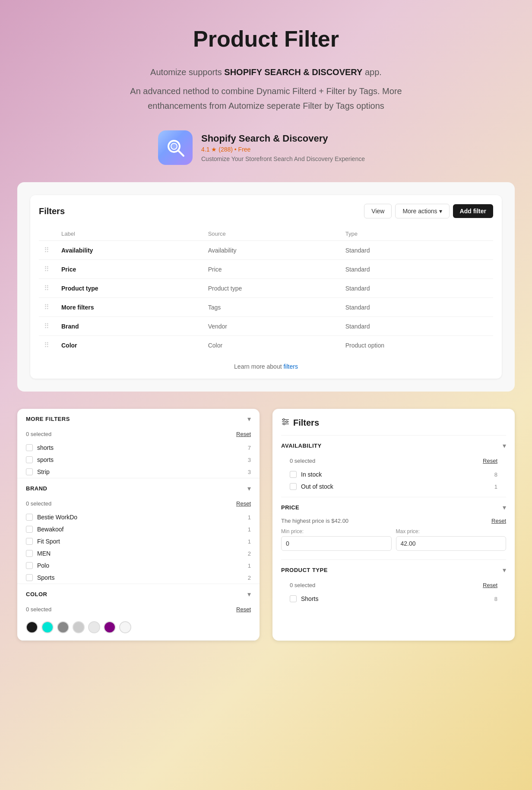  Describe the element at coordinates (138, 612) in the screenshot. I see `widget-section-color: COLOR ▾ 0 selected Reset` at that location.